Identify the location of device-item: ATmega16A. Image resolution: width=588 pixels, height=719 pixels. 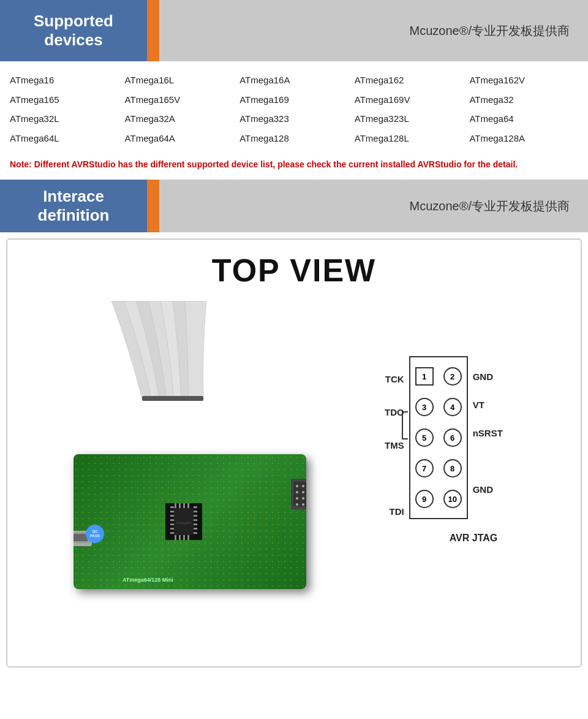
(294, 80).